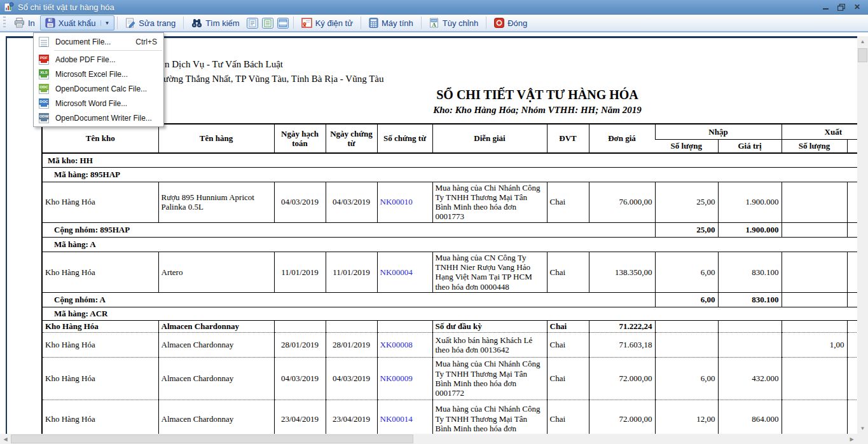  What do you see at coordinates (5, 439) in the screenshot?
I see `scroll-left-arrow-icon: ◀` at bounding box center [5, 439].